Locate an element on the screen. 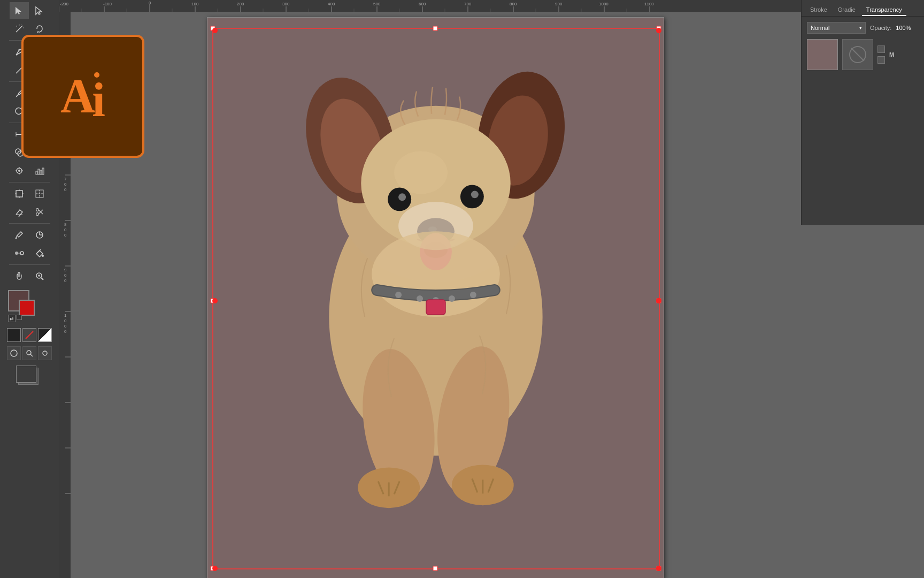  svg-text: 1000 is located at coordinates (604, 4).